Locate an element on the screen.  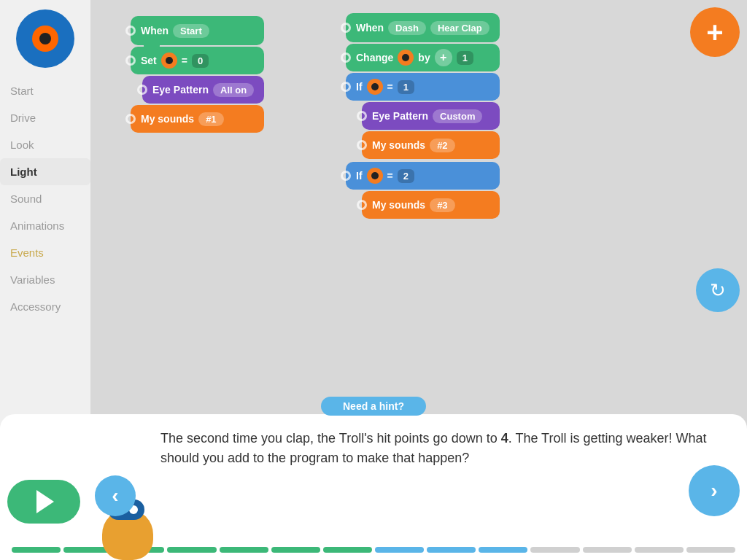
plus-icon: + is located at coordinates (715, 32).